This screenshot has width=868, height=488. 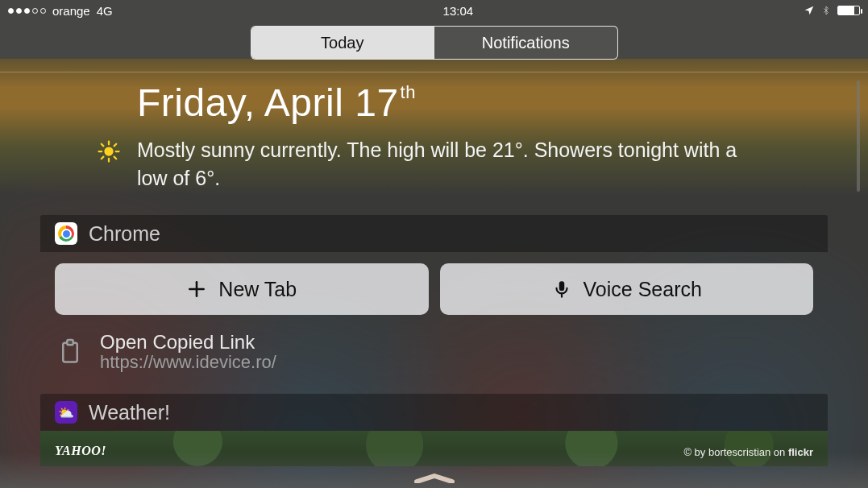 What do you see at coordinates (525, 43) in the screenshot?
I see `tab-notifications: Notifications` at bounding box center [525, 43].